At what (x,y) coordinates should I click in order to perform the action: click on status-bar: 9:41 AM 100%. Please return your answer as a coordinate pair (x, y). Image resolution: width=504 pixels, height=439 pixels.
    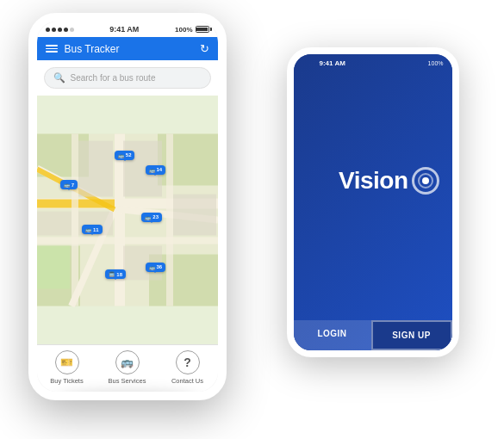
    Looking at the image, I should click on (128, 29).